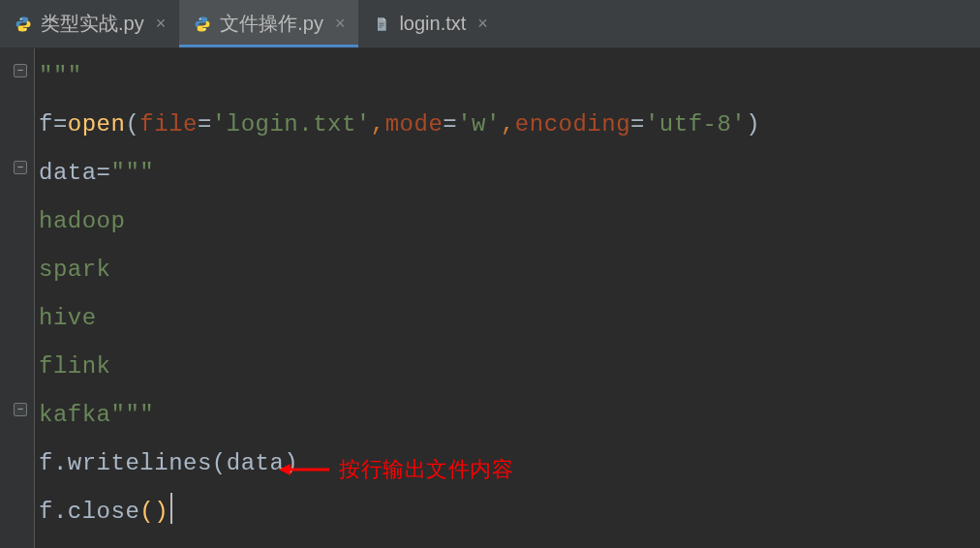 This screenshot has width=980, height=548. What do you see at coordinates (509, 512) in the screenshot?
I see `code-line: f.close()` at bounding box center [509, 512].